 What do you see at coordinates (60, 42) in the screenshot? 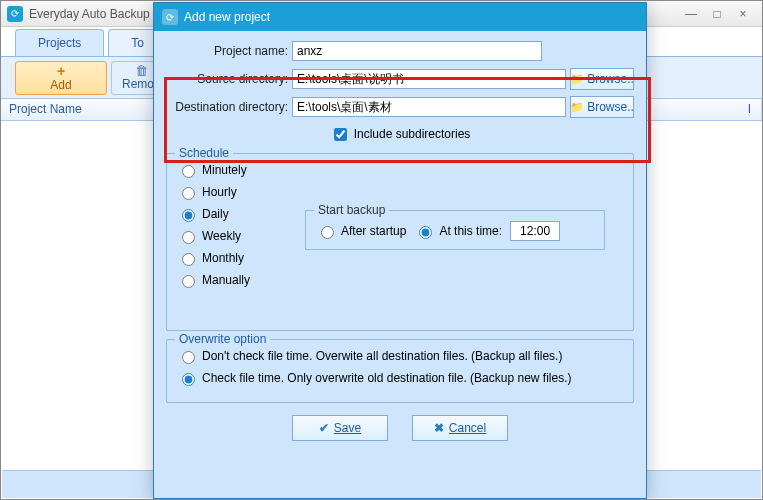
I see `tab-projects: Projects` at bounding box center [60, 42].